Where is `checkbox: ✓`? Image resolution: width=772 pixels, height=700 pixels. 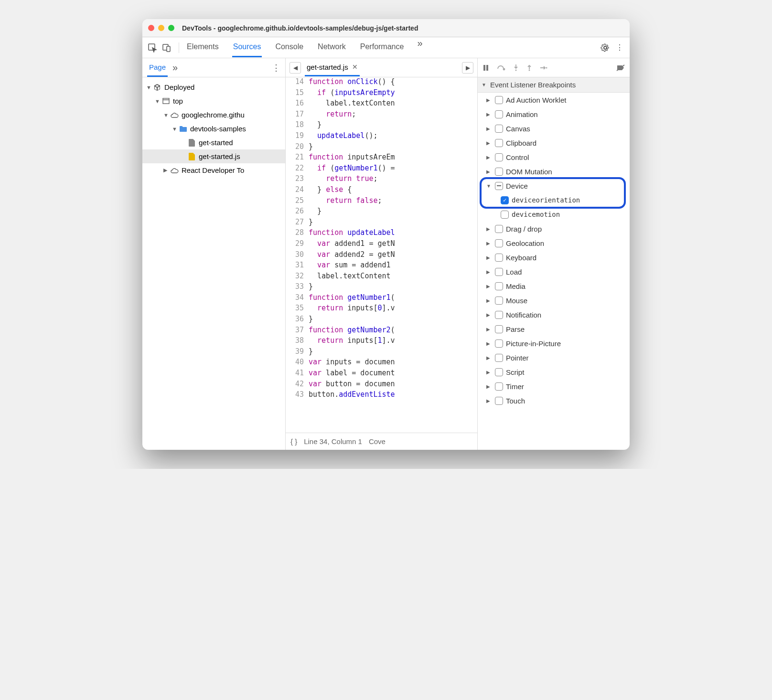
checkbox: ✓ is located at coordinates (504, 201).